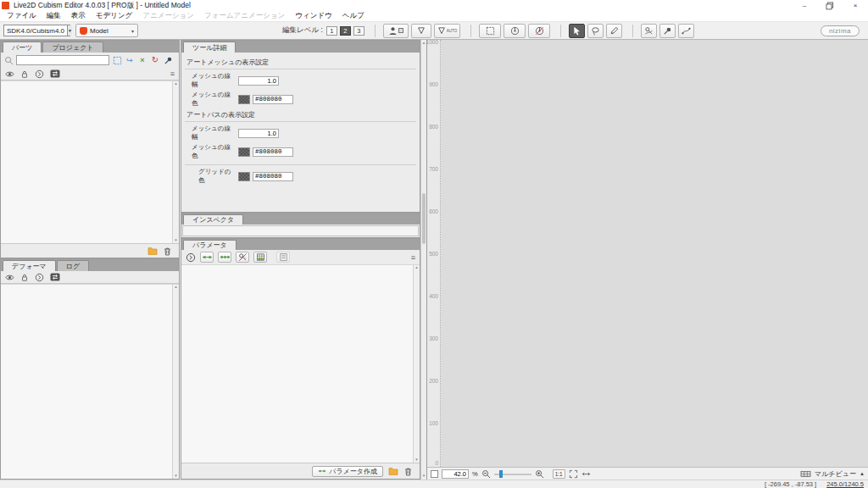 This screenshot has height=488, width=868. I want to click on parameter-list: ▲ ▼, so click(300, 363).